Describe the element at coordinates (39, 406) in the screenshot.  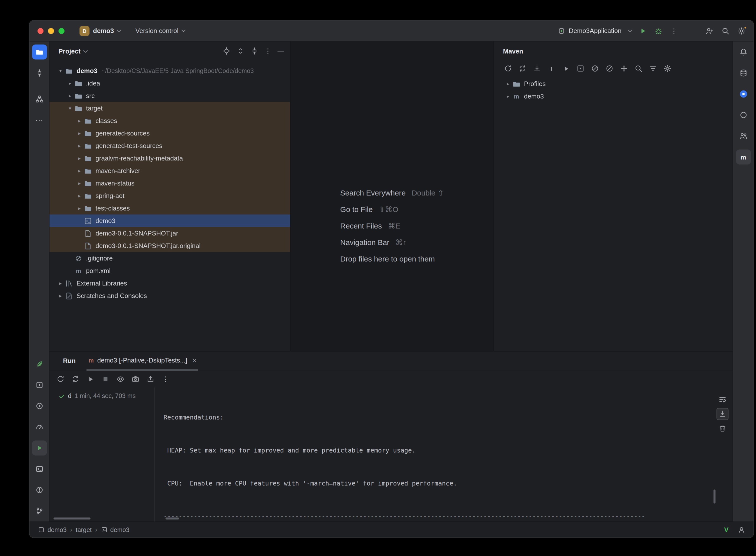
I see `services-toolwindow-icon` at that location.